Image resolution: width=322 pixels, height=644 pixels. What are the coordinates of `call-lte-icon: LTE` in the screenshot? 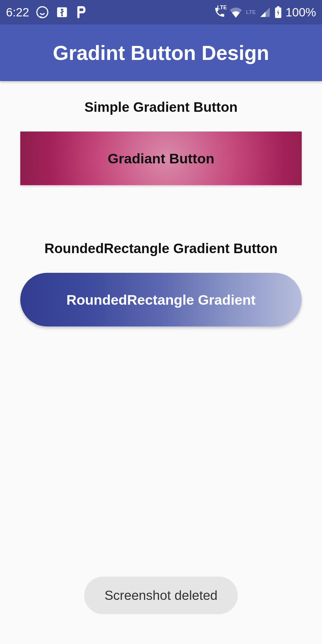 It's located at (220, 12).